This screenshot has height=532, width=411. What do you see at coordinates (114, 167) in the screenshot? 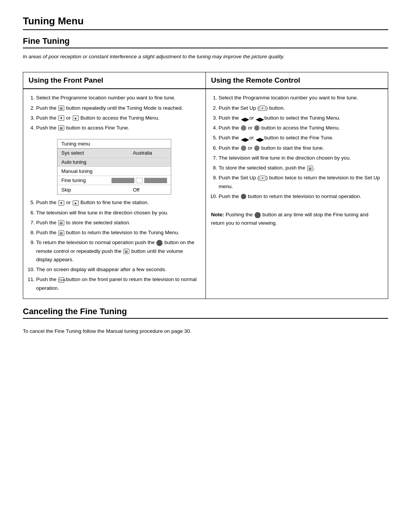
I see `tuning-menu-box: Tuning menu Sys select Australia Auto tu…` at bounding box center [114, 167].